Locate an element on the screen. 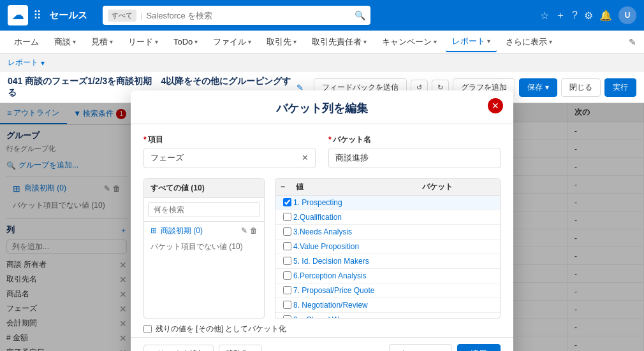 The height and width of the screenshot is (351, 644). remaining-checkbox is located at coordinates (148, 329).